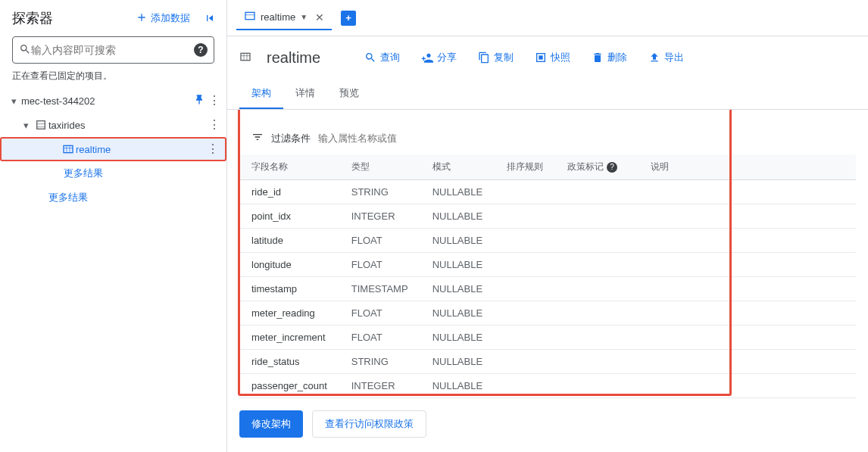 This screenshot has width=868, height=452. Describe the element at coordinates (548, 265) in the screenshot. I see `table-row: longitudeFLOATNULLABLE` at that location.